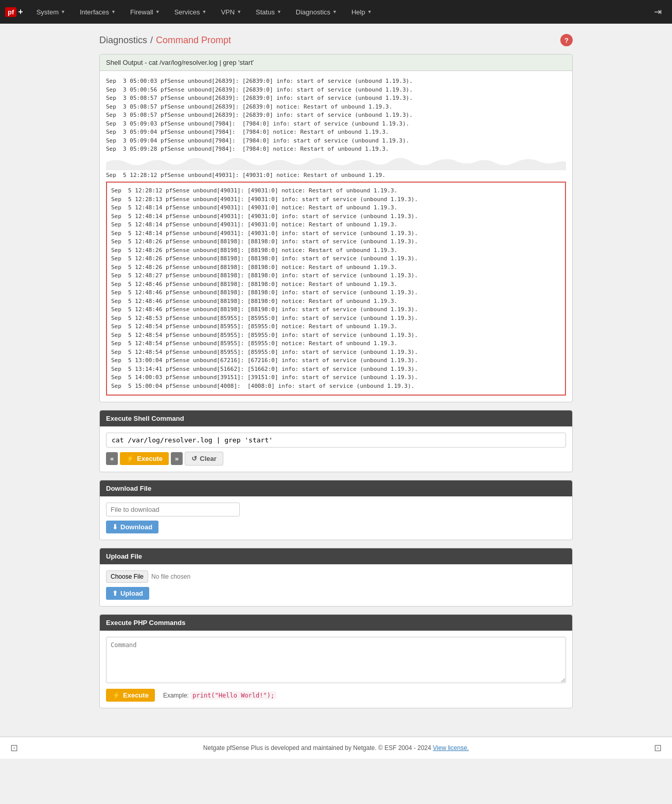 This screenshot has height=804, width=672. What do you see at coordinates (204, 459) in the screenshot?
I see `clear-button: ↺ Clear` at bounding box center [204, 459].